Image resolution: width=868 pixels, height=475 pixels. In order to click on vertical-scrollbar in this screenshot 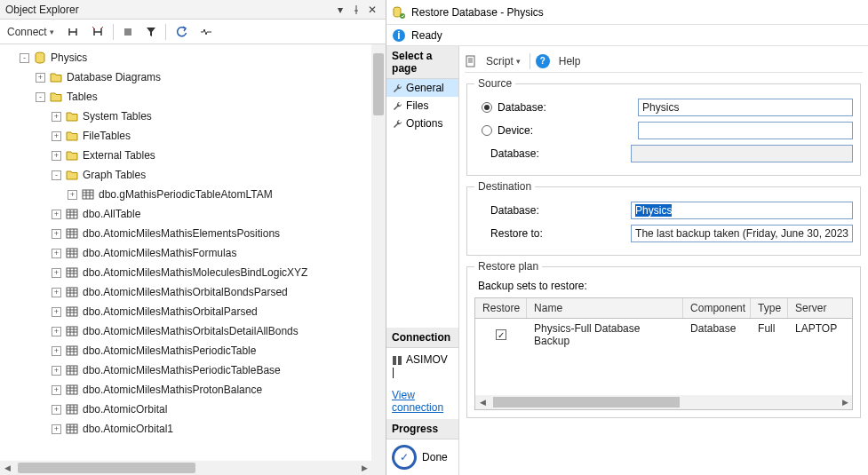, I will do `click(378, 252)`.